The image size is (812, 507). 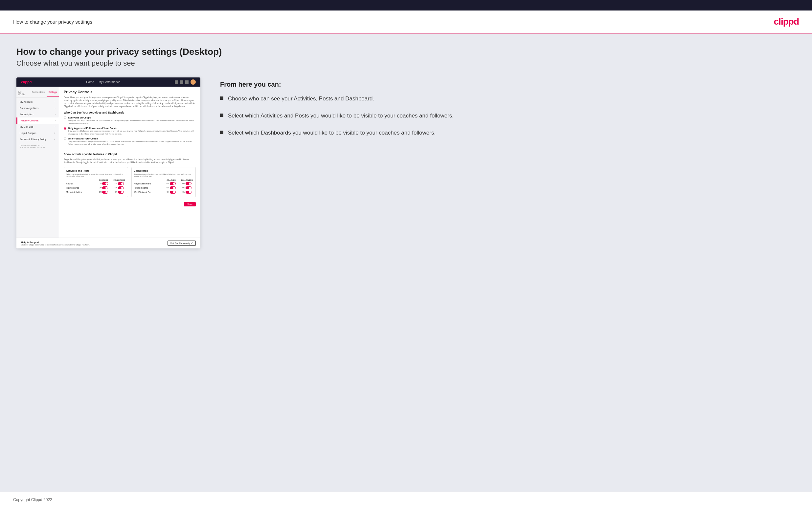 What do you see at coordinates (55, 102) in the screenshot?
I see `chevron-right-icon: ›` at bounding box center [55, 102].